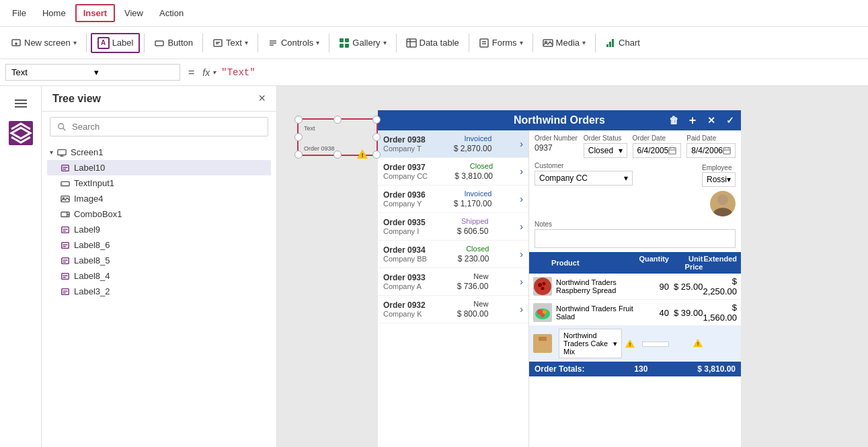  What do you see at coordinates (87, 152) in the screenshot?
I see `screen1-label: Screen1` at bounding box center [87, 152].